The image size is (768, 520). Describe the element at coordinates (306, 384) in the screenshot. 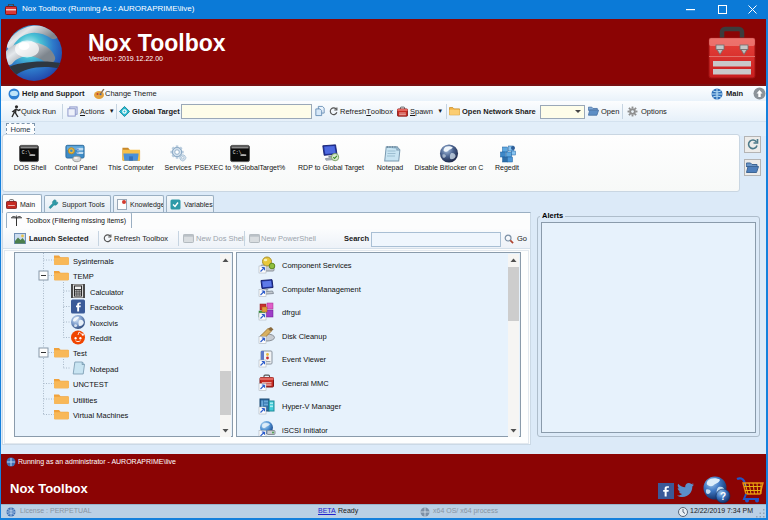

I see `svg-text: General MMC` at that location.